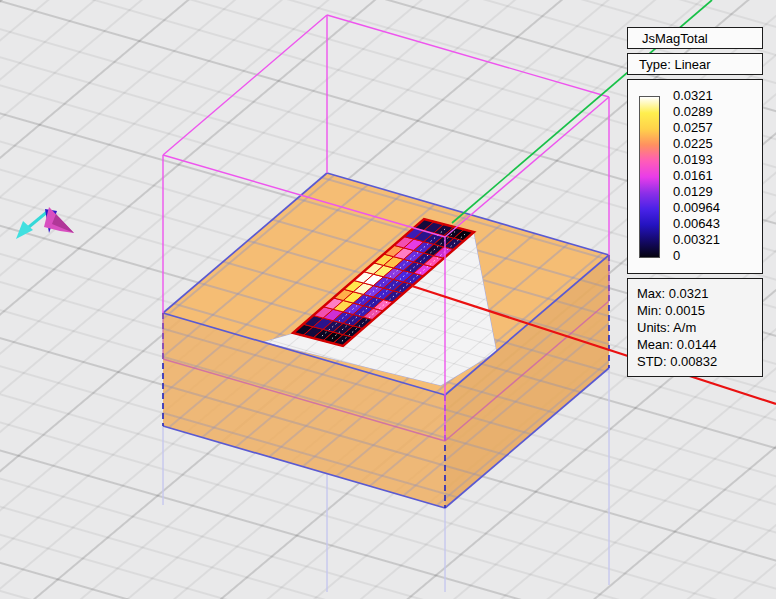  Describe the element at coordinates (698, 362) in the screenshot. I see `stat-std: STD: 0.00832` at that location.